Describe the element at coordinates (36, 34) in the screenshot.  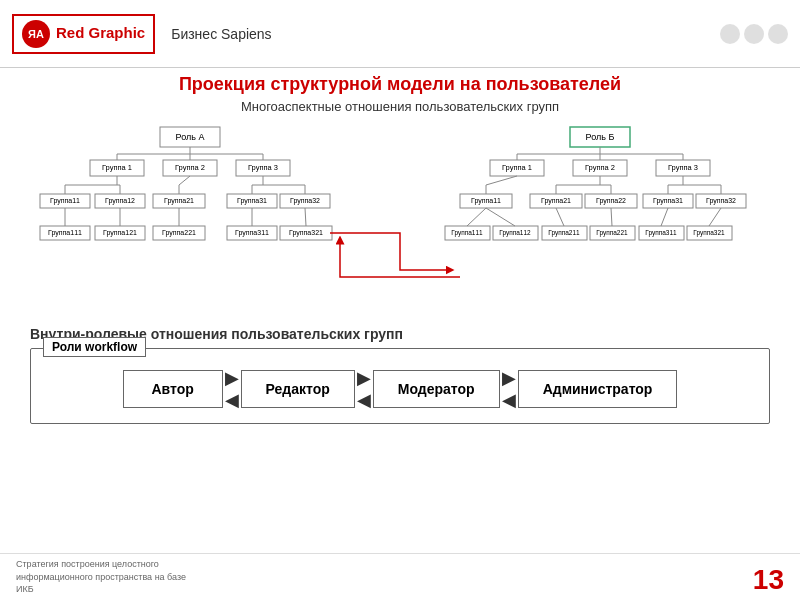
I see `logo-icon: ЯА` at that location.